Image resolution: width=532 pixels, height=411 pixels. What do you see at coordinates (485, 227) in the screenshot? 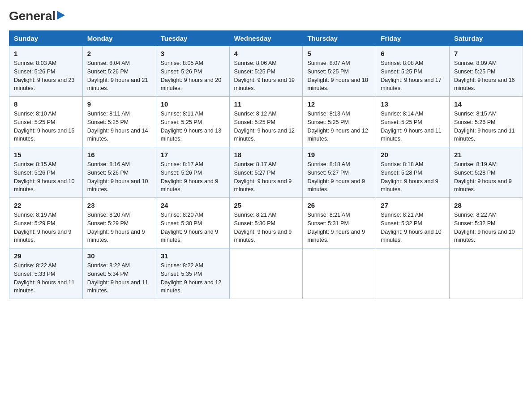
I see `day-info: Sunrise: 8:22 AMSunset: 5:32 PMDaylight:…` at bounding box center [485, 227].